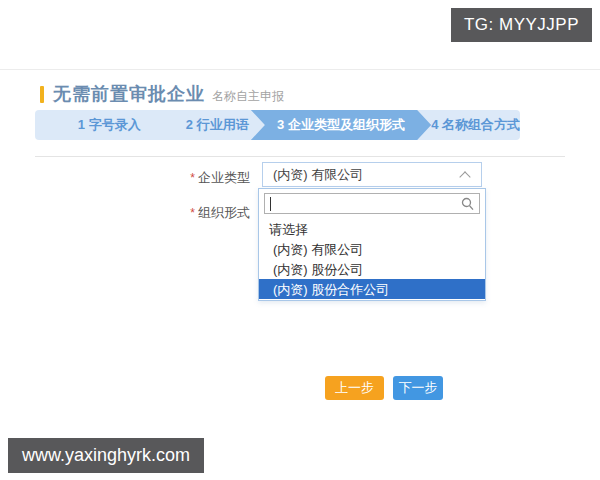  Describe the element at coordinates (372, 258) in the screenshot. I see `dropdown-option-list: 请选择 (内资) 有限公司 (内资) 股份公司 (内资) 股份合作公司` at that location.